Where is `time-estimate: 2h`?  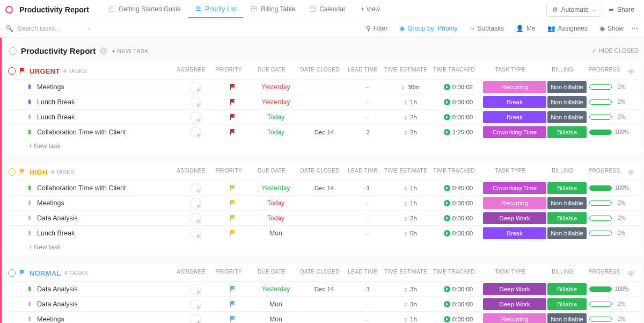 time-estimate: 2h is located at coordinates (410, 132).